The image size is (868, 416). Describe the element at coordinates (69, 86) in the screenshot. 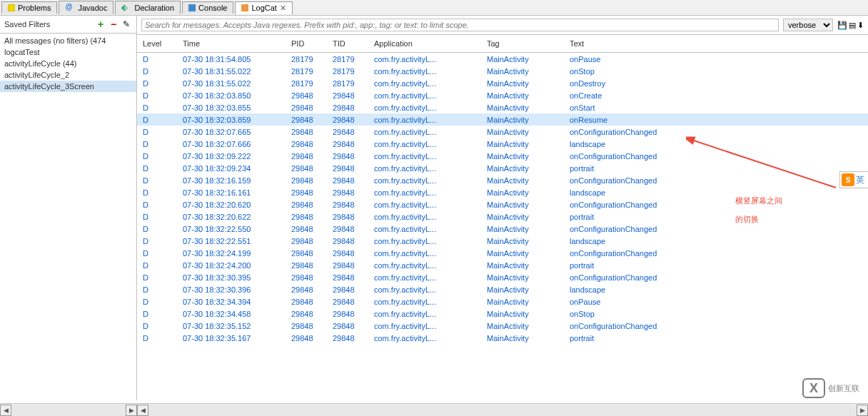

I see `filter-item: activityLifeCycle_3Screen` at that location.